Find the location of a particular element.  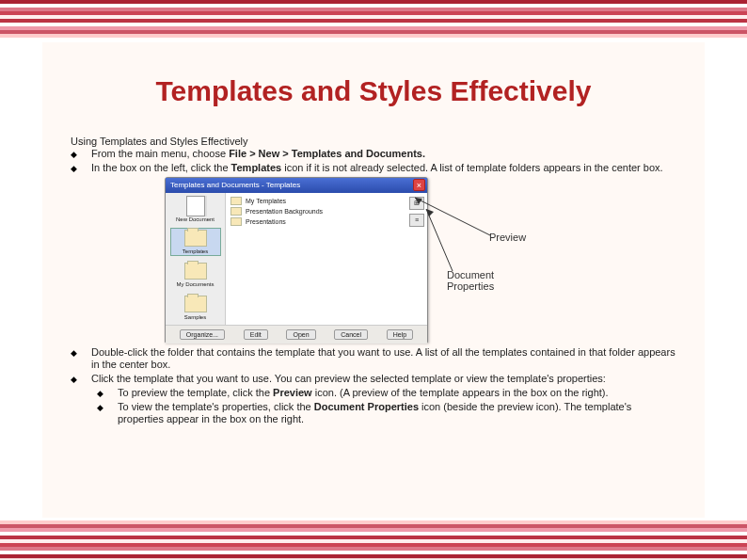

dialog-category-samples: Samples is located at coordinates (196, 309).